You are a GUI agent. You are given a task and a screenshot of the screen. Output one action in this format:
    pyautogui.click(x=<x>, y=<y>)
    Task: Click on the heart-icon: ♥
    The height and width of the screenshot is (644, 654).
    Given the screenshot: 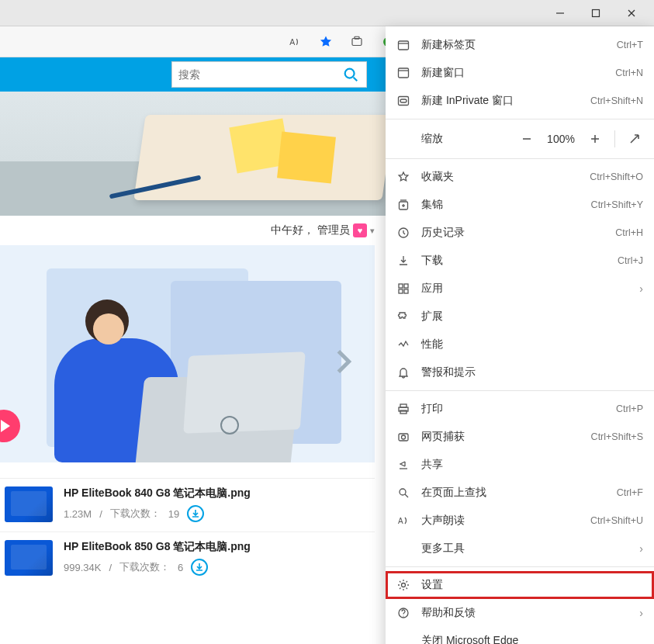 What is the action you would take?
    pyautogui.click(x=360, y=230)
    